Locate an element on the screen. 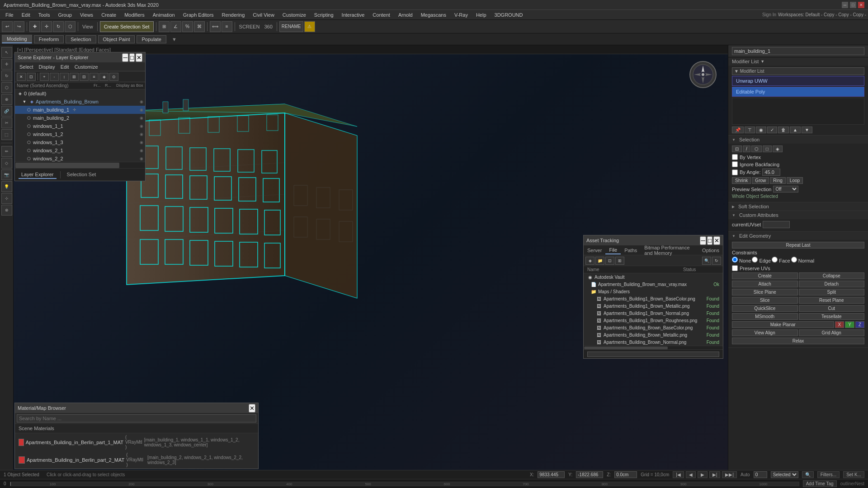 This screenshot has width=868, height=488. grow-btn: Grow is located at coordinates (760, 181).